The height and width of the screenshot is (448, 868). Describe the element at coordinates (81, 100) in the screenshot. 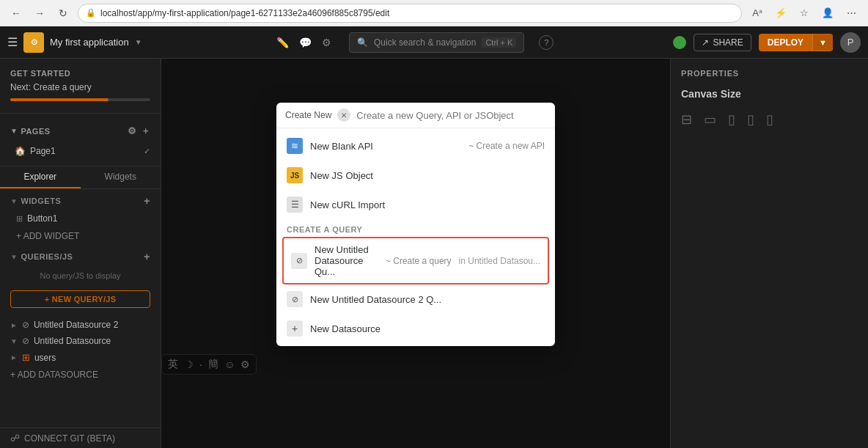

I see `progress-bar-background` at that location.